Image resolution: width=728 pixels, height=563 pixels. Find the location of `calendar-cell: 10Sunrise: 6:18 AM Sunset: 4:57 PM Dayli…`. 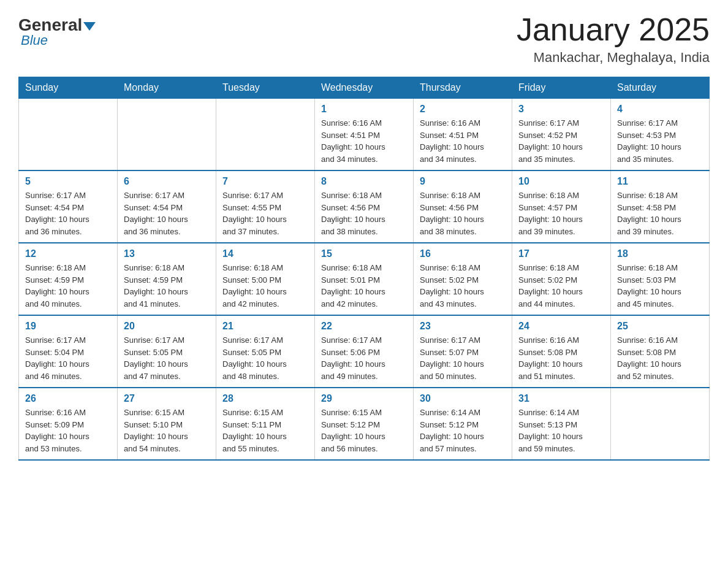

calendar-cell: 10Sunrise: 6:18 AM Sunset: 4:57 PM Dayli… is located at coordinates (561, 207).